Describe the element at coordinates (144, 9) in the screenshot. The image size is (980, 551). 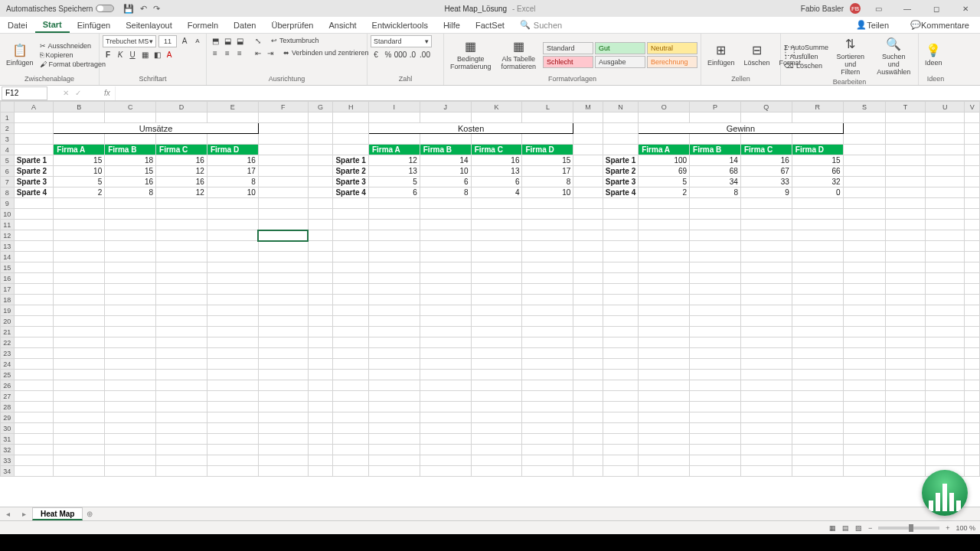
I see `undo-icon: ↶` at that location.